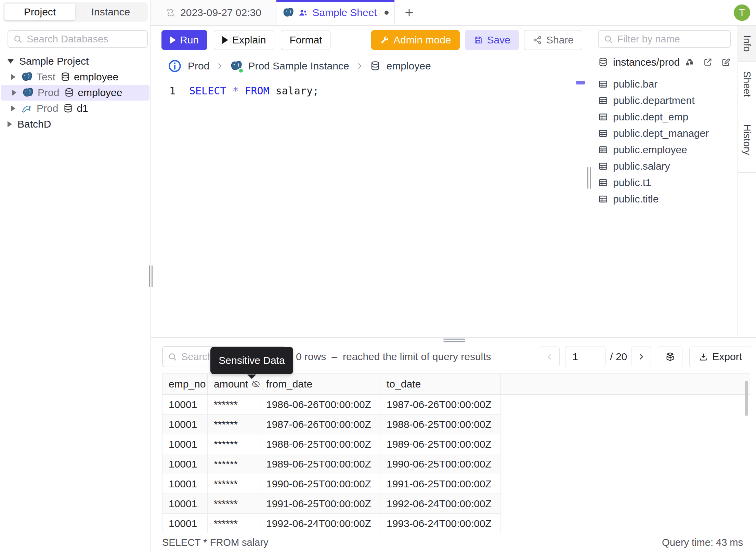 This screenshot has width=756, height=552. Describe the element at coordinates (332, 484) in the screenshot. I see `table-row: 10001******1990-06-25T00:00:00Z1991-06-2…` at that location.